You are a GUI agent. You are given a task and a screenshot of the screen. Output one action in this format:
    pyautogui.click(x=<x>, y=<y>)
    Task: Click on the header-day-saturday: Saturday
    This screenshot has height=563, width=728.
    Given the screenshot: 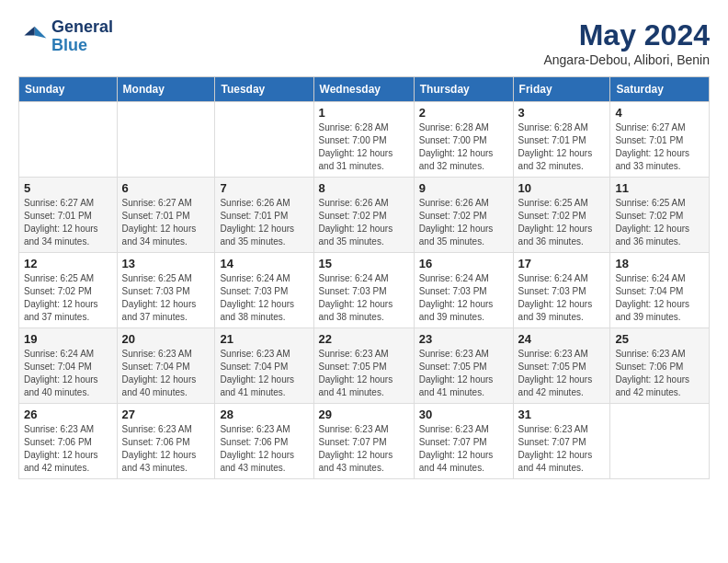 What is the action you would take?
    pyautogui.click(x=660, y=90)
    